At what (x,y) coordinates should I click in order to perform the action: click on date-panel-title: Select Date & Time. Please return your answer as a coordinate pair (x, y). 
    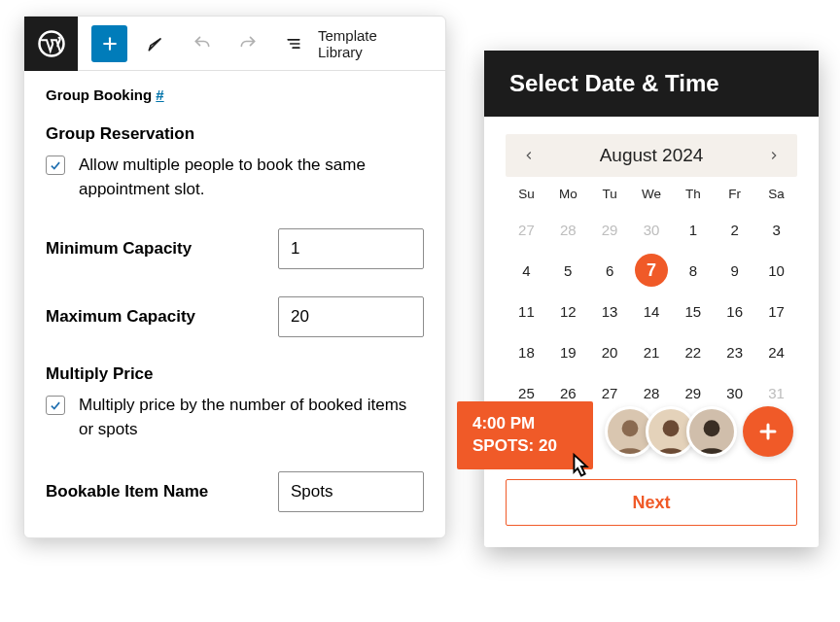
    Looking at the image, I should click on (651, 84).